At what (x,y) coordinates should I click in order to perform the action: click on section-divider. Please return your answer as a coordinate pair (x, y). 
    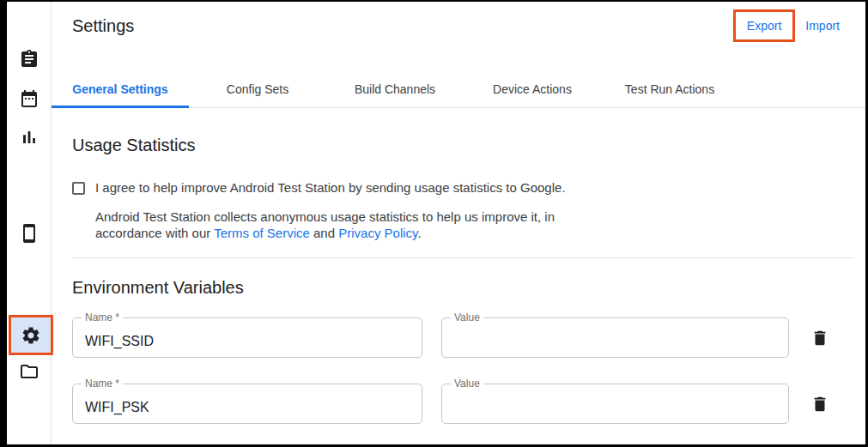
    Looking at the image, I should click on (463, 257).